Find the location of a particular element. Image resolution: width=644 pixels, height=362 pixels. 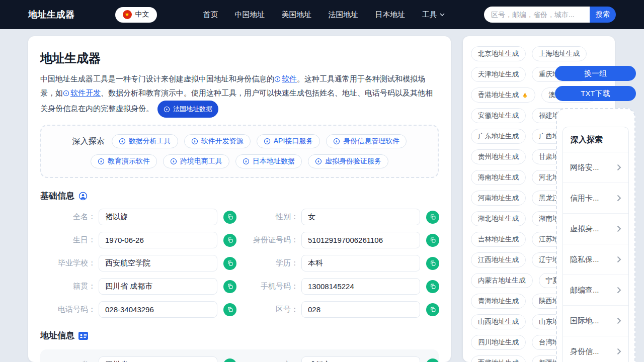

page-title: 地址生成器 is located at coordinates (239, 58).